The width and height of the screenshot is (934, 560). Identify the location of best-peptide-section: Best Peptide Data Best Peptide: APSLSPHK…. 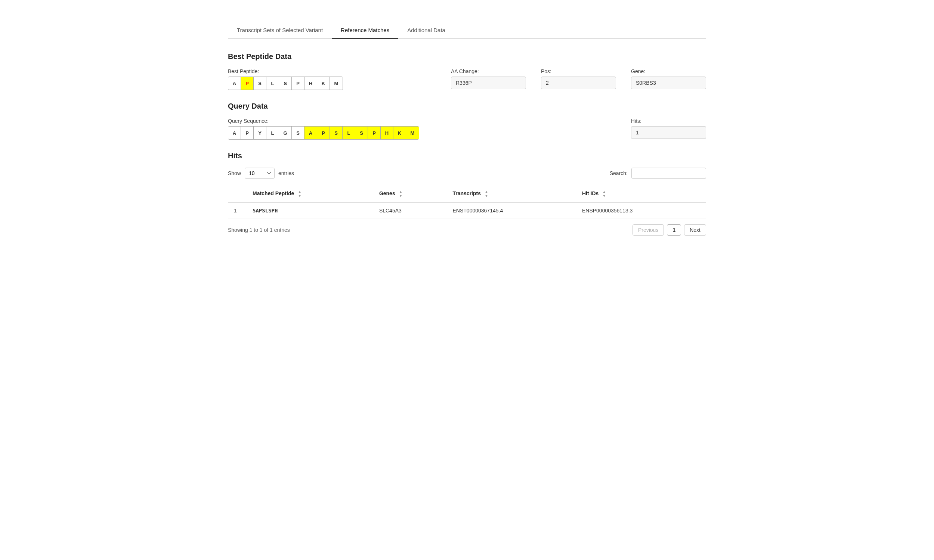
(467, 71).